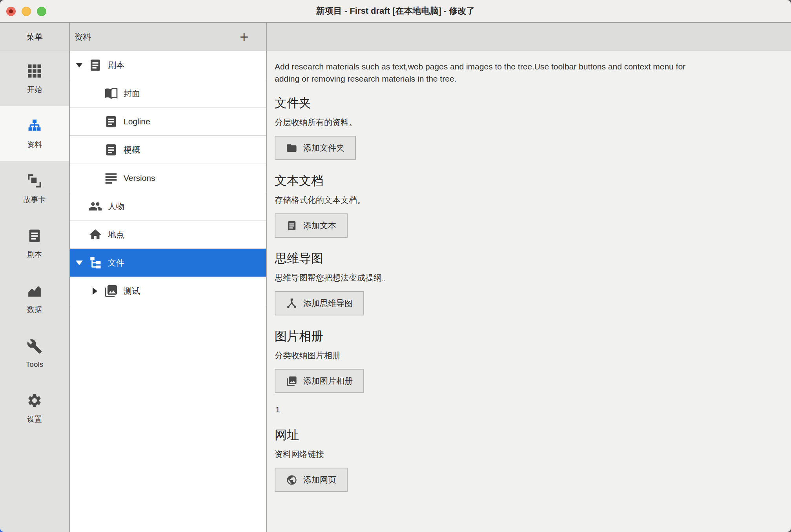 The image size is (791, 532). What do you see at coordinates (35, 292) in the screenshot?
I see `navigation-sidebar: 开始 资料 故事卡 剧本` at bounding box center [35, 292].